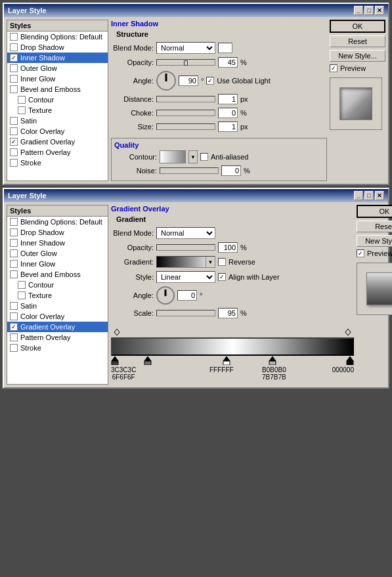 Image resolution: width=392 pixels, height=577 pixels. Describe the element at coordinates (58, 274) in the screenshot. I see `sidebar2-item-bevel-emboss: Bevel and Emboss` at that location.